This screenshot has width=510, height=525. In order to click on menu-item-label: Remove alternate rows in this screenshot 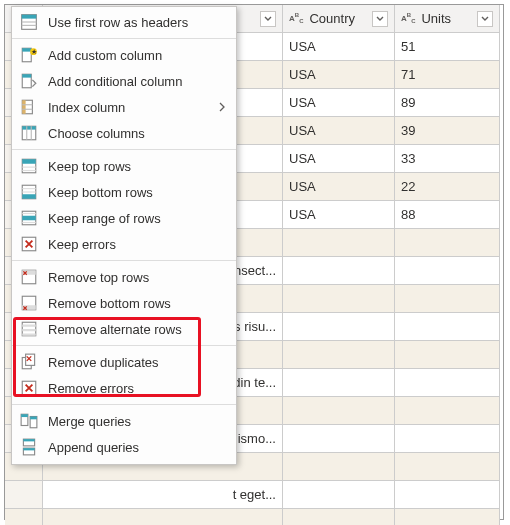, I will do `click(137, 330)`.